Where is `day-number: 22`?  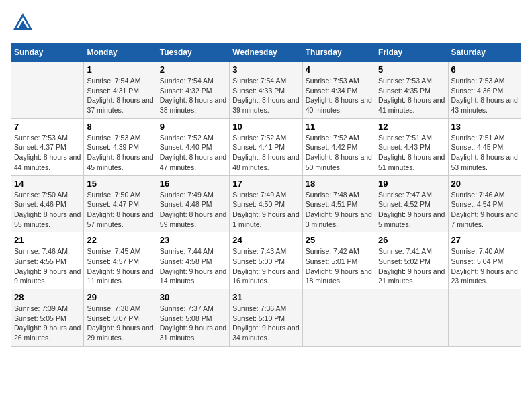 day-number: 22 is located at coordinates (120, 240).